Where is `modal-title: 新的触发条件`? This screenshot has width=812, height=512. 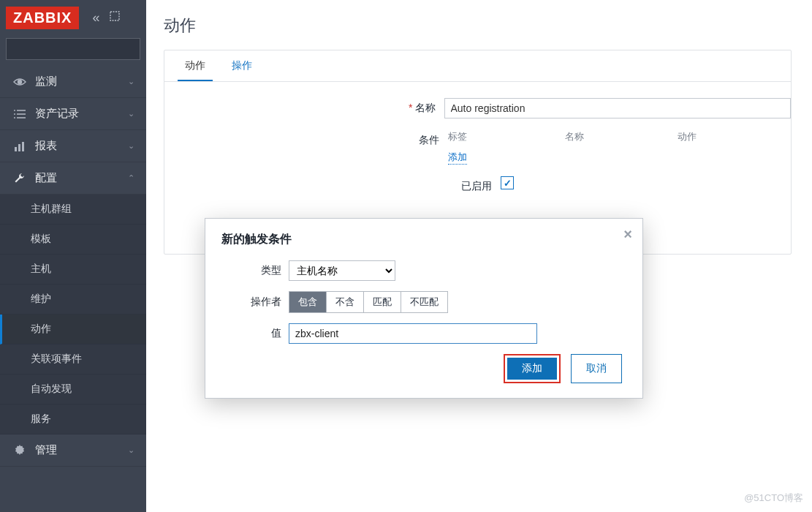 modal-title: 新的触发条件 is located at coordinates (424, 240).